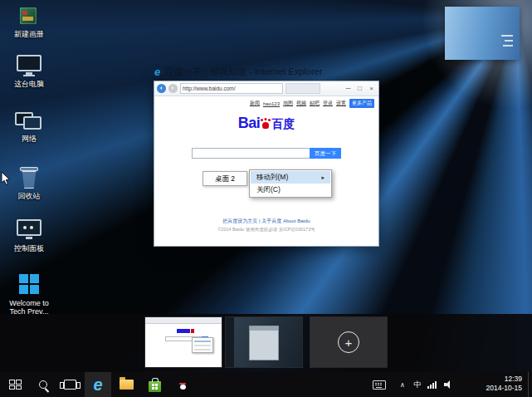 The image size is (532, 397). I want to click on mini-baidu-logo, so click(183, 331).